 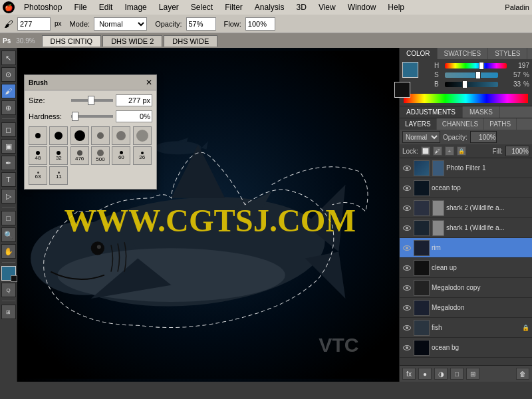 What do you see at coordinates (466, 188) in the screenshot?
I see `layer-item: ocean top` at bounding box center [466, 188].